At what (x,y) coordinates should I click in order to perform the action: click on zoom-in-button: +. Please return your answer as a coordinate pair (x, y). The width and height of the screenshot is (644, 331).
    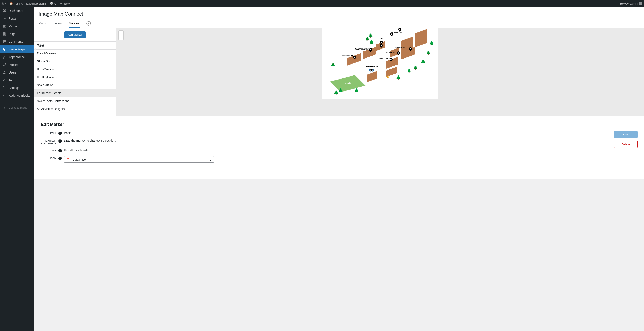
    Looking at the image, I should click on (121, 33).